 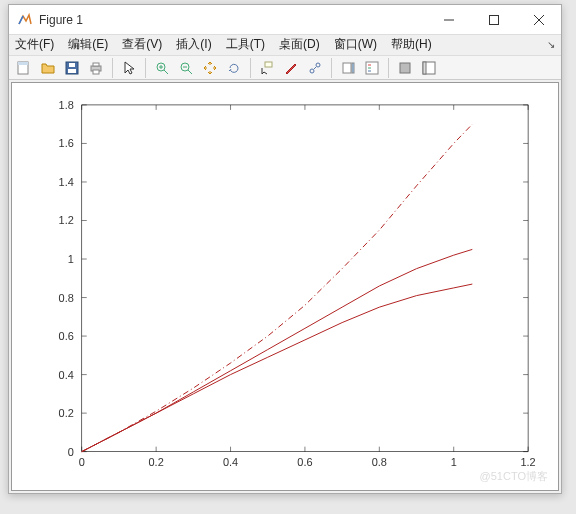 I want to click on toolbar, so click(x=285, y=68).